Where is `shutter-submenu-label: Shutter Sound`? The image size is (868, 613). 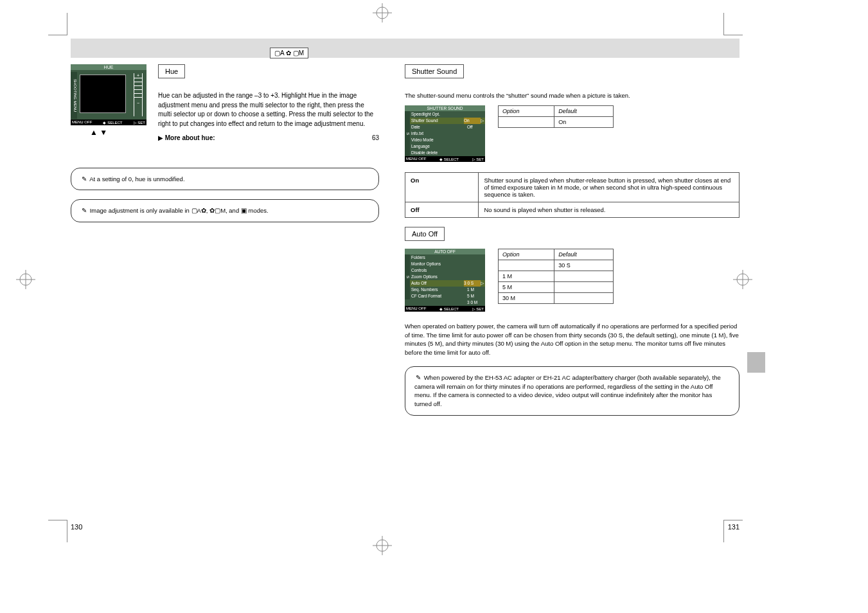 shutter-submenu-label: Shutter Sound is located at coordinates (434, 71).